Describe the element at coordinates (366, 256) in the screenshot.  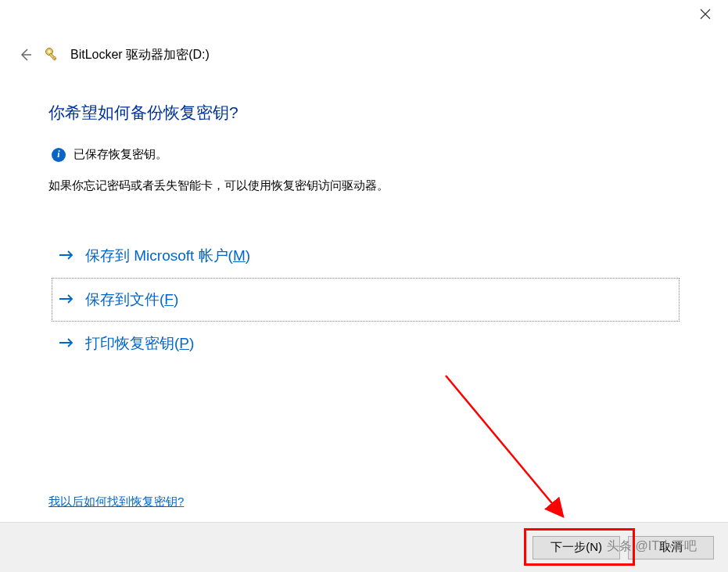
I see `option-save-microsoft-account: 保存到 Microsoft 帐户(M)` at that location.